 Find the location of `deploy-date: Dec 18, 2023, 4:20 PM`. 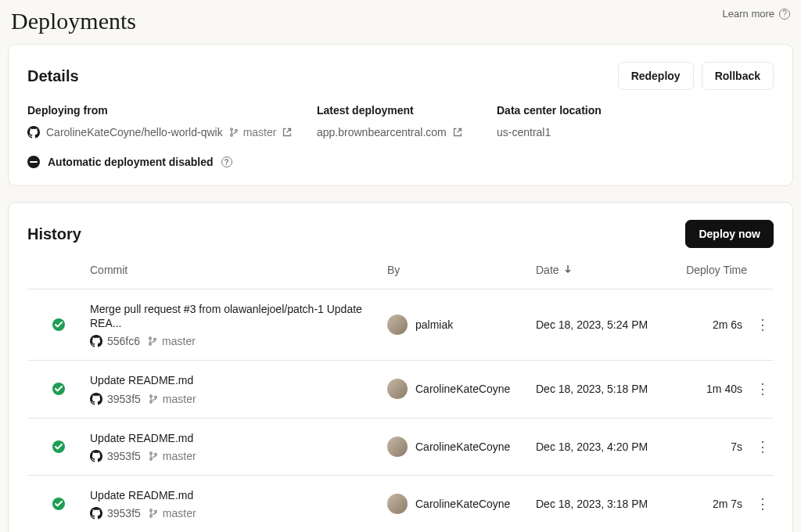

deploy-date: Dec 18, 2023, 4:20 PM is located at coordinates (610, 447).